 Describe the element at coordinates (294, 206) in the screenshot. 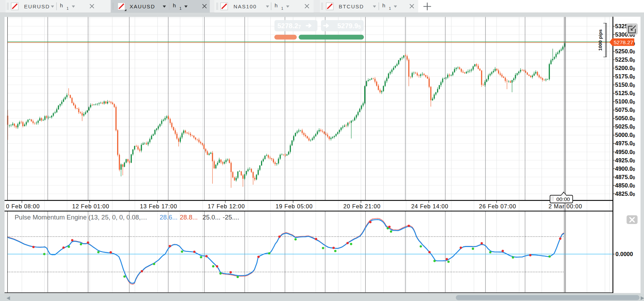

I see `svg-text: 19 Feb 05:00` at that location.